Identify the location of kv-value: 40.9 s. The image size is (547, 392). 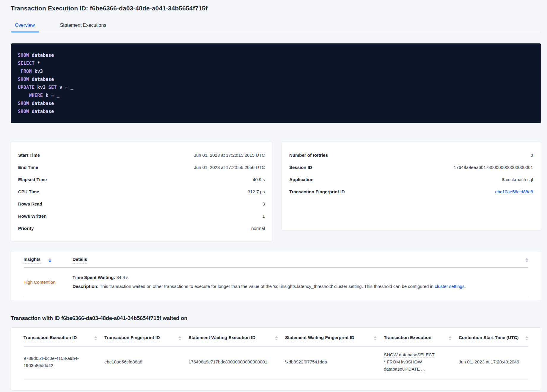
(259, 180).